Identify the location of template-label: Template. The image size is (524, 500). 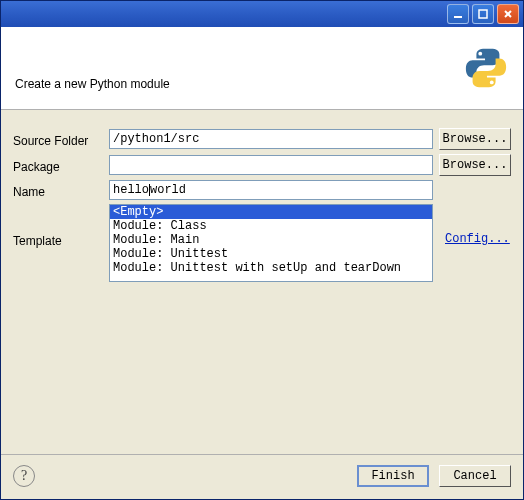
(61, 226).